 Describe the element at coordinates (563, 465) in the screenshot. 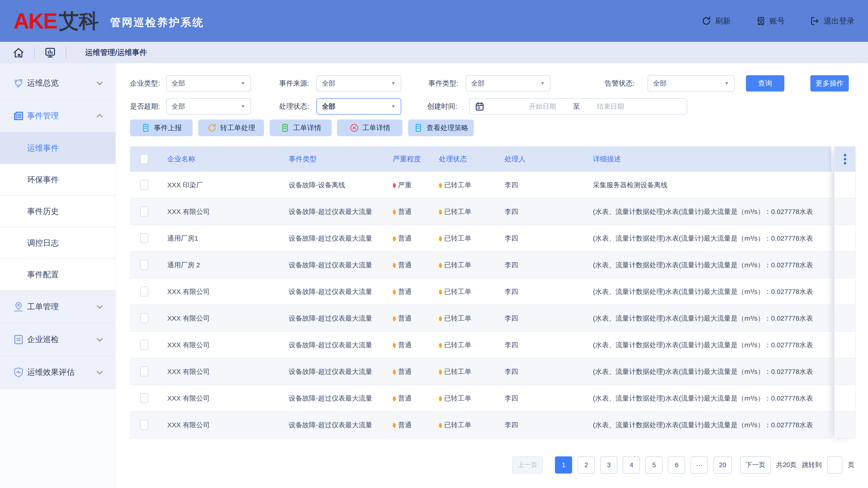

I see `page-button-1: 1` at that location.